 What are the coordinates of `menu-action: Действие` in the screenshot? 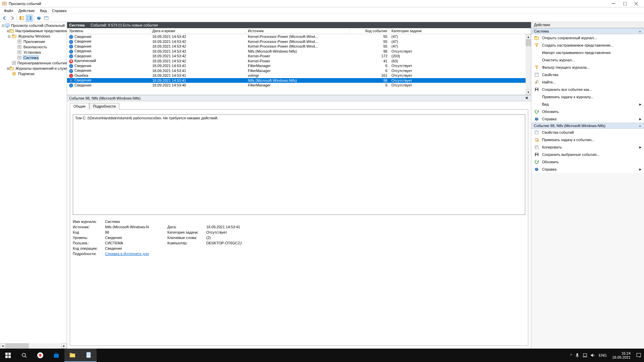 It's located at (26, 11).